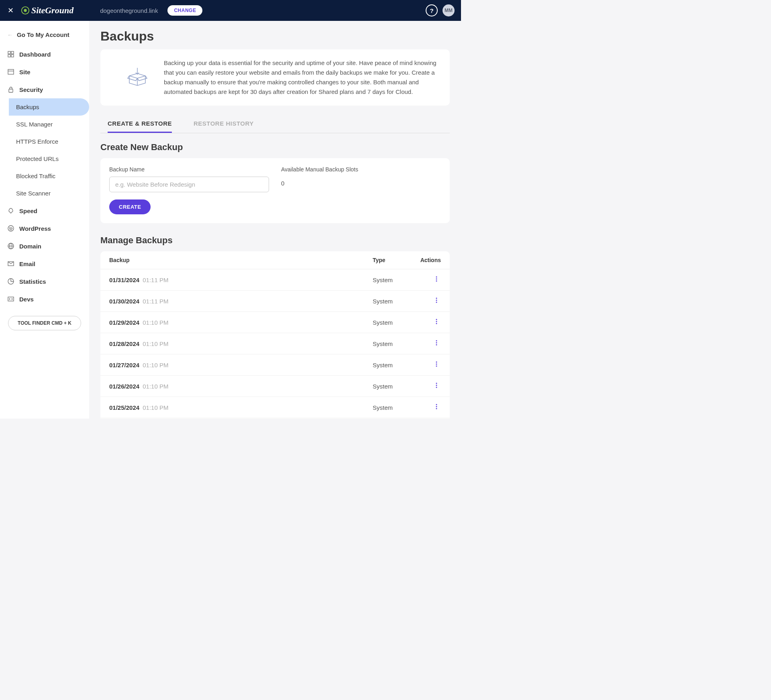 The height and width of the screenshot is (700, 771). What do you see at coordinates (124, 280) in the screenshot?
I see `backup-date: 01/31/2024` at bounding box center [124, 280].